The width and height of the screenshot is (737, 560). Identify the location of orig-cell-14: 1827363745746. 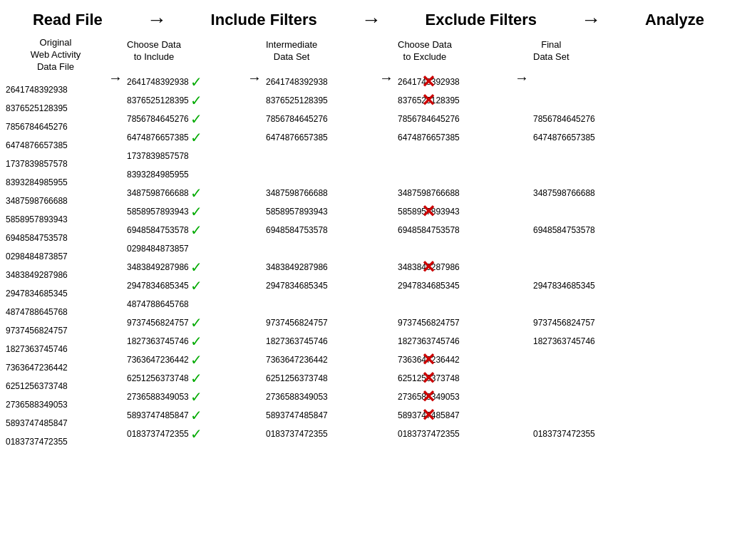
(37, 349).